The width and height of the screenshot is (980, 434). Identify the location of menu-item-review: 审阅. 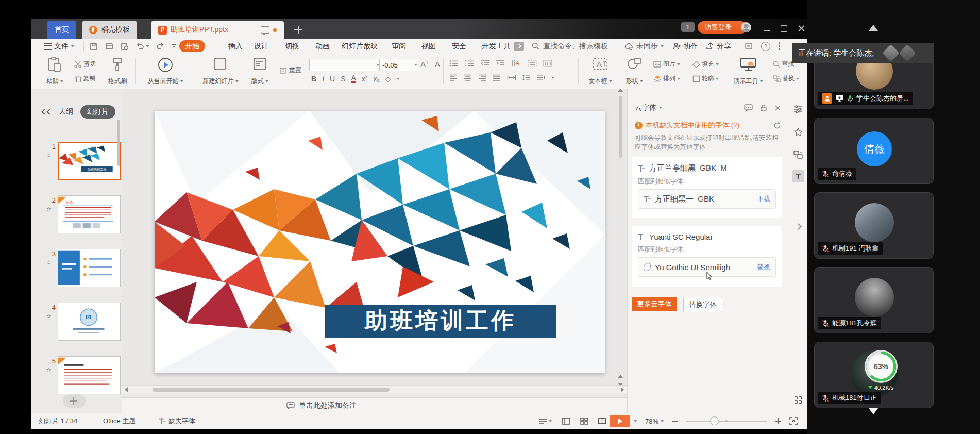
(399, 46).